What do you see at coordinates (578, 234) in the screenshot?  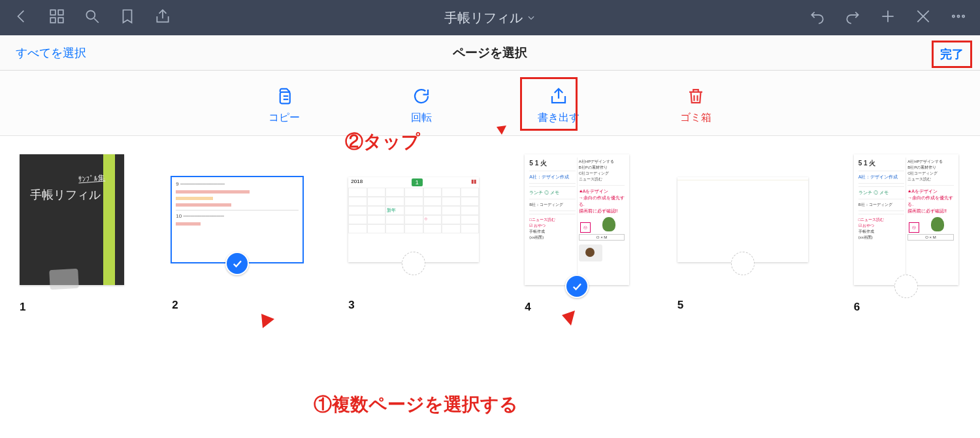 I see `page-thumb-4: 5 1 火 A社：デザイン作成 ランチ ◎ メモ B社：コーディング □ニュース…` at bounding box center [578, 234].